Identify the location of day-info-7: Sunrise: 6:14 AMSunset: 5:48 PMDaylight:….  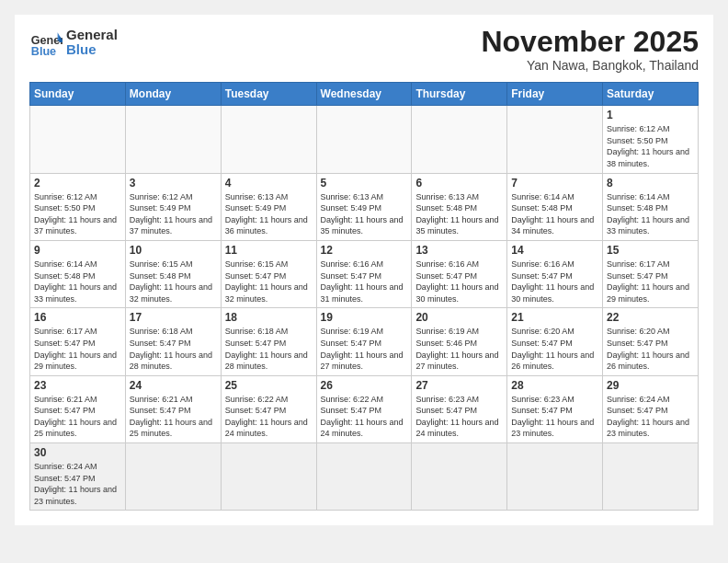
(555, 214).